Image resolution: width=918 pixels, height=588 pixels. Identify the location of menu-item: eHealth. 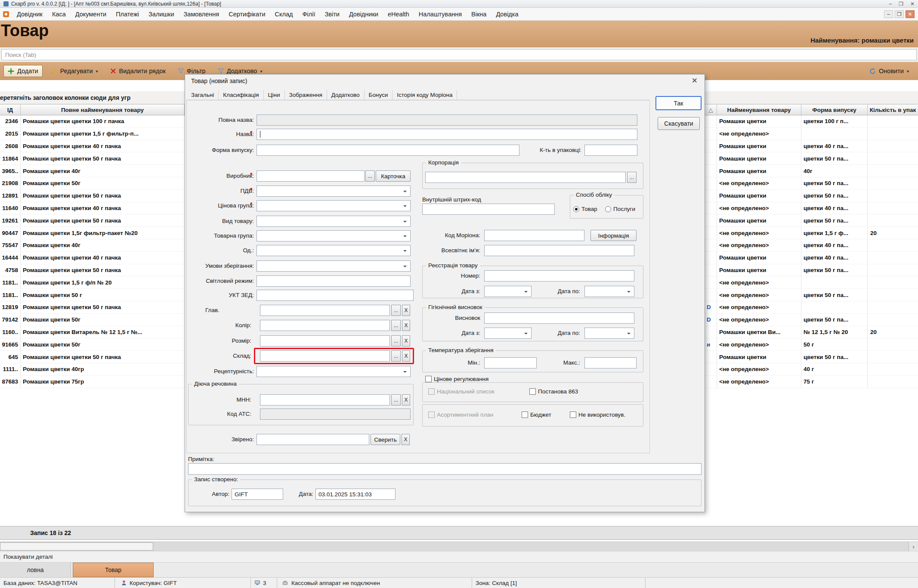
(399, 14).